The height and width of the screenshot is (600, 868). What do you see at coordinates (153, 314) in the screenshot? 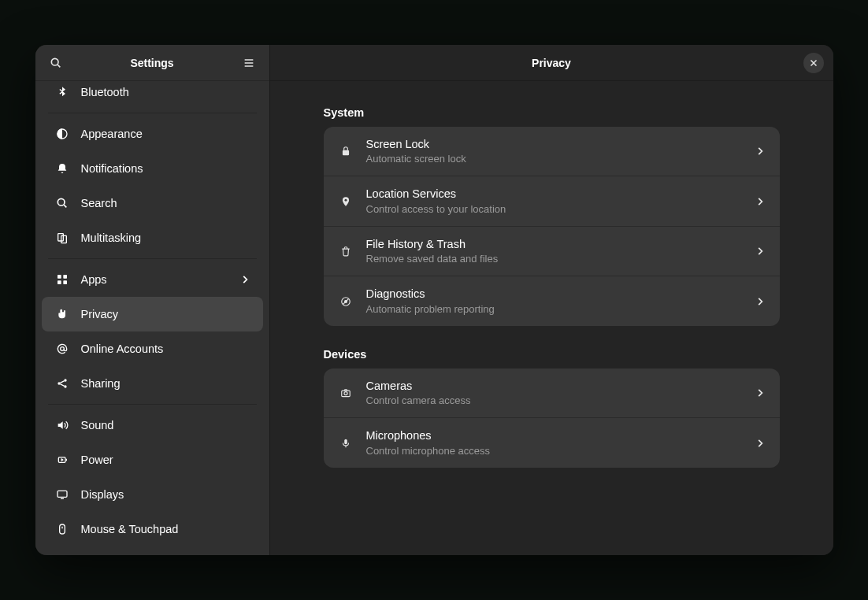
I see `sidebar-item-privacy: Privacy` at bounding box center [153, 314].